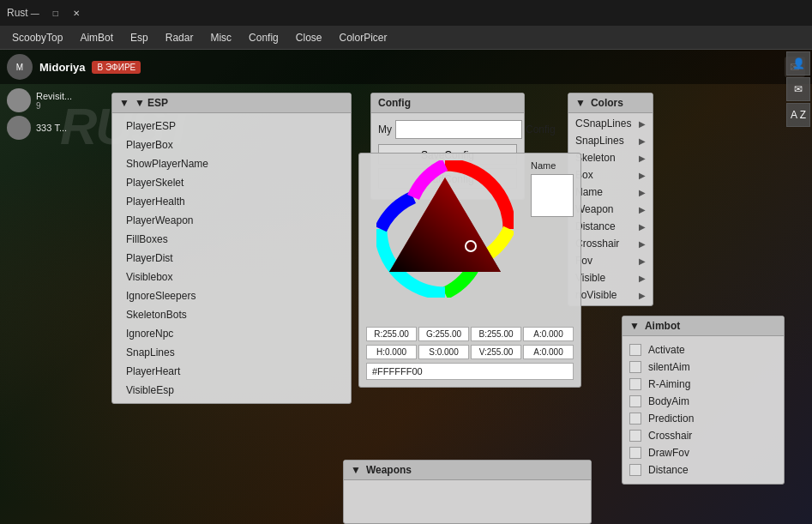 The width and height of the screenshot is (812, 524). What do you see at coordinates (595, 158) in the screenshot?
I see `colors-skeleton-label: Skeleton` at bounding box center [595, 158].